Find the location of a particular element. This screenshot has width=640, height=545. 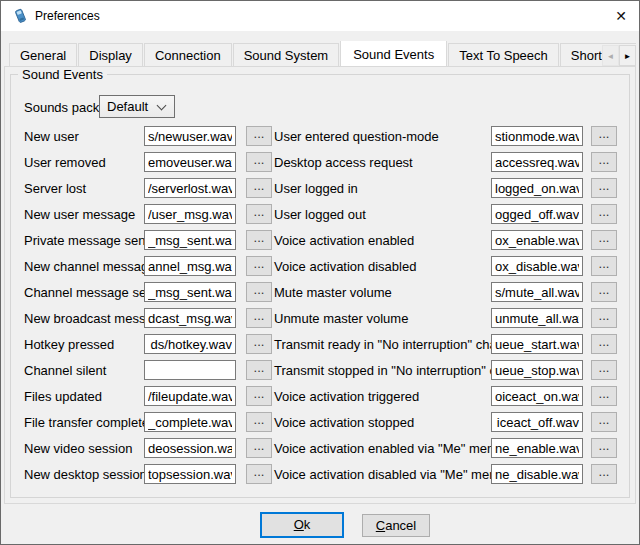

event-label: New desktop session is located at coordinates (86, 474).